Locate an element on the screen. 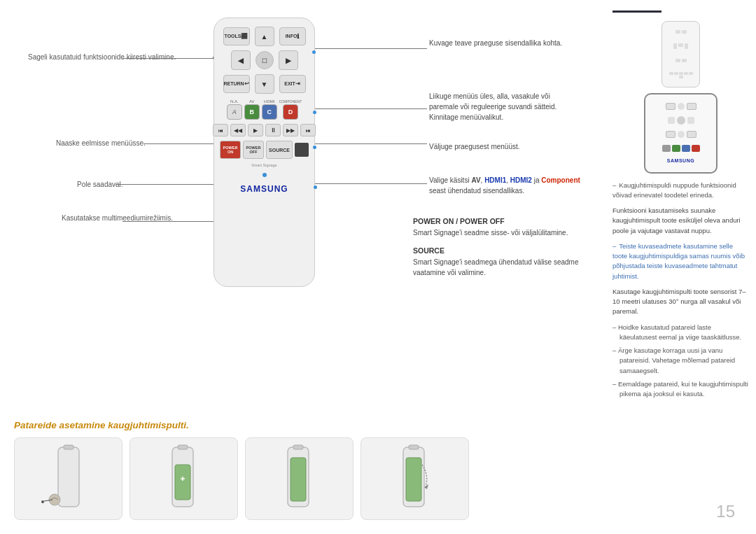  info-annotation: Kuvage teave praeguse sisendallika kohta… is located at coordinates (499, 43).